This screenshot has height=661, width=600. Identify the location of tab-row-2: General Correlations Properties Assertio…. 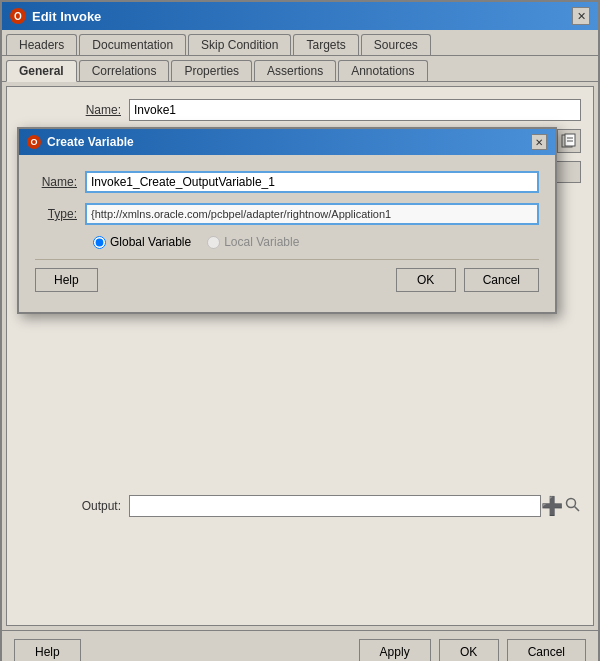
(300, 69).